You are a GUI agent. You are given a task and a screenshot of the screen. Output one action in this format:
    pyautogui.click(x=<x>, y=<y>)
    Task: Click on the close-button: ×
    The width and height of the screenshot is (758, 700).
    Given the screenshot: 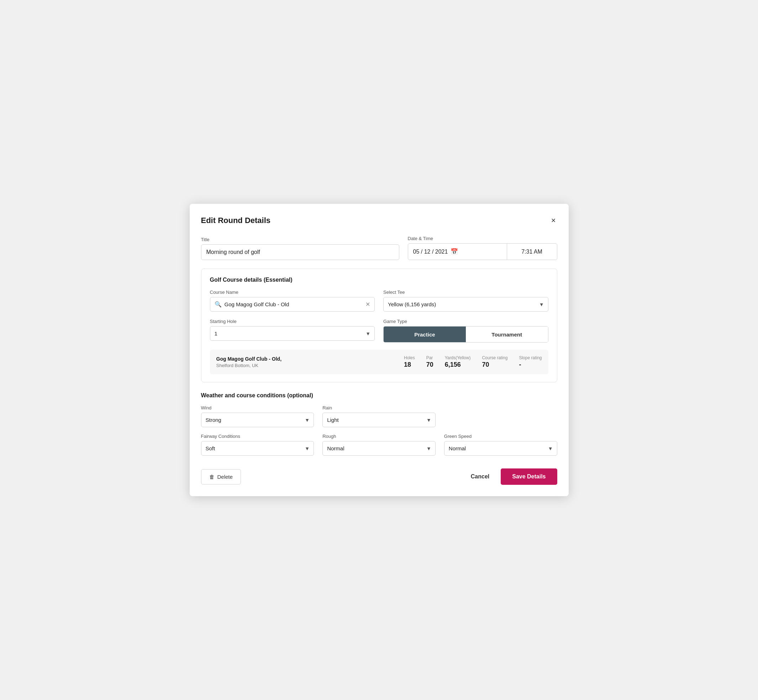 What is the action you would take?
    pyautogui.click(x=553, y=220)
    